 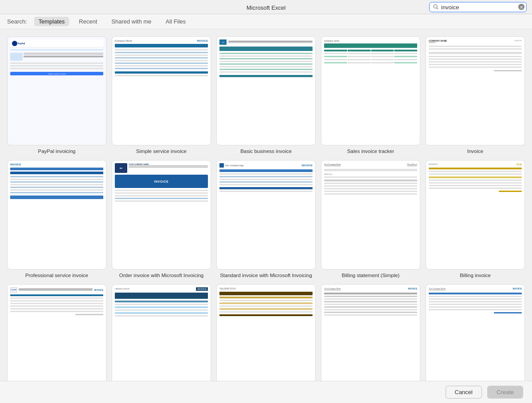 I want to click on template-label: PayPal invoicing, so click(x=57, y=152).